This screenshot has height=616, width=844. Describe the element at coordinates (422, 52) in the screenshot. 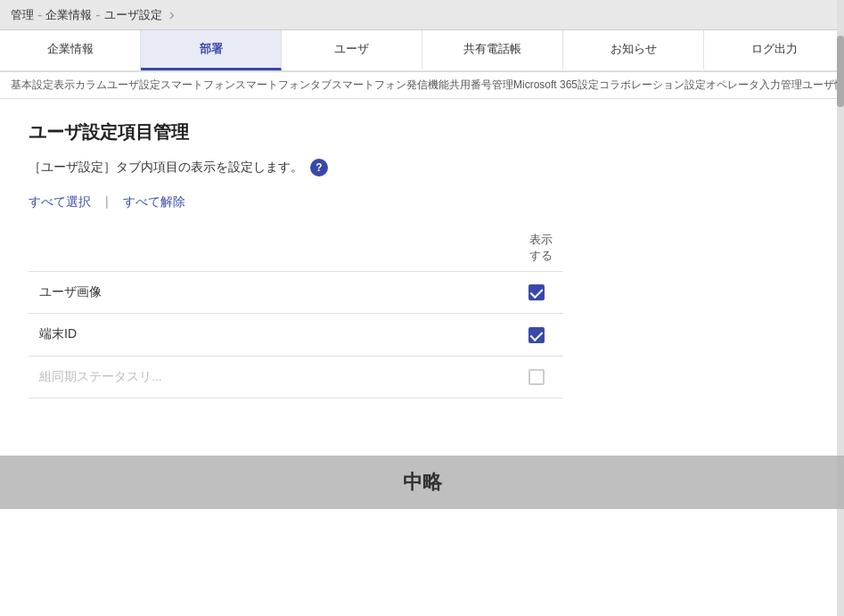

I see `tab-navigation: 企業情報 部署 ユーザ 共有電話帳 お知らせ ログ出力` at that location.